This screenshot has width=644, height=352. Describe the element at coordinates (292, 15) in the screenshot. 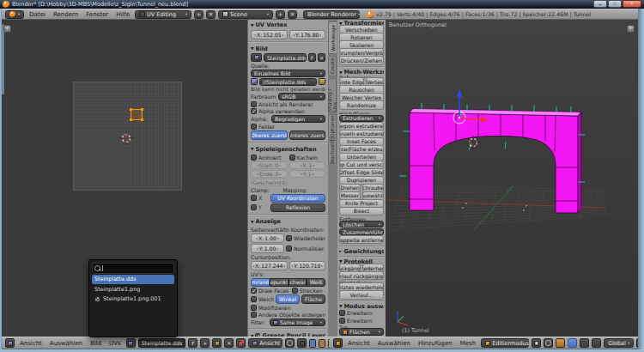

I see `scene-delete-button: ✕` at that location.